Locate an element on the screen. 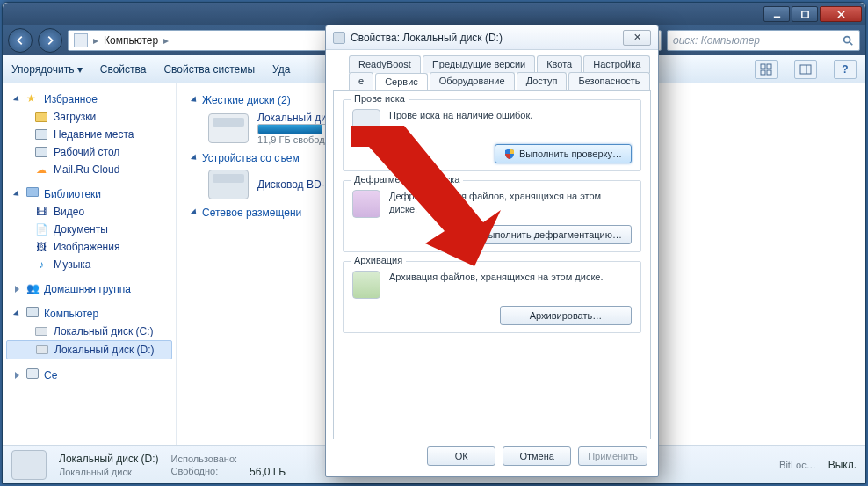 Image resolution: width=868 pixels, height=486 pixels. dialog-title-text: Свойства: Локальный диск (D:) is located at coordinates (427, 38).